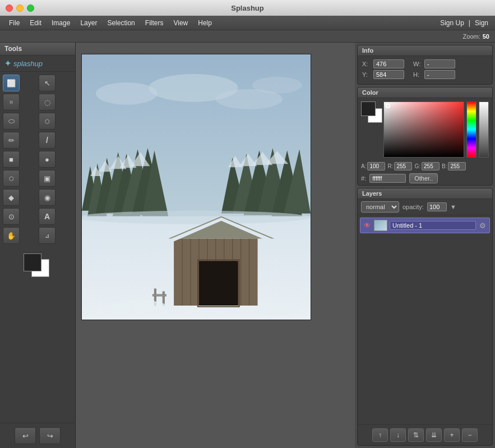  What do you see at coordinates (482, 23) in the screenshot?
I see `signin-link: Sign` at bounding box center [482, 23].